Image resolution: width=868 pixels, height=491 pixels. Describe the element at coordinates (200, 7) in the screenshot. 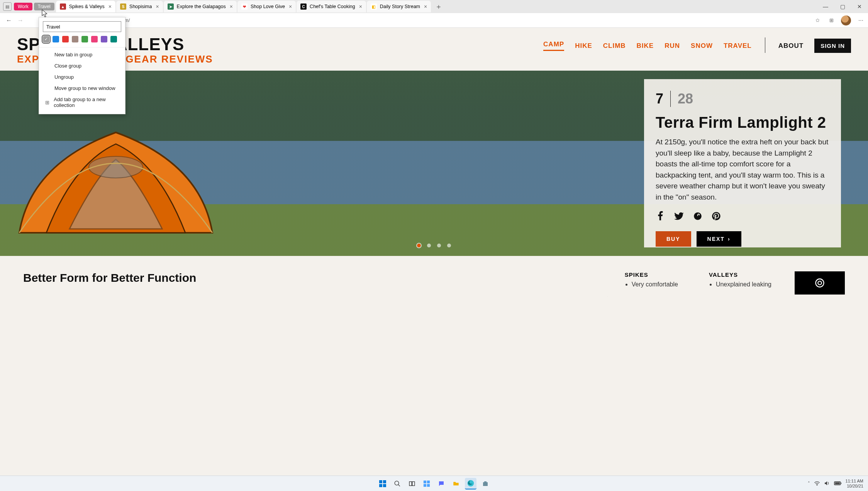

I see `tab: ➤Explore the Galapagos×` at that location.